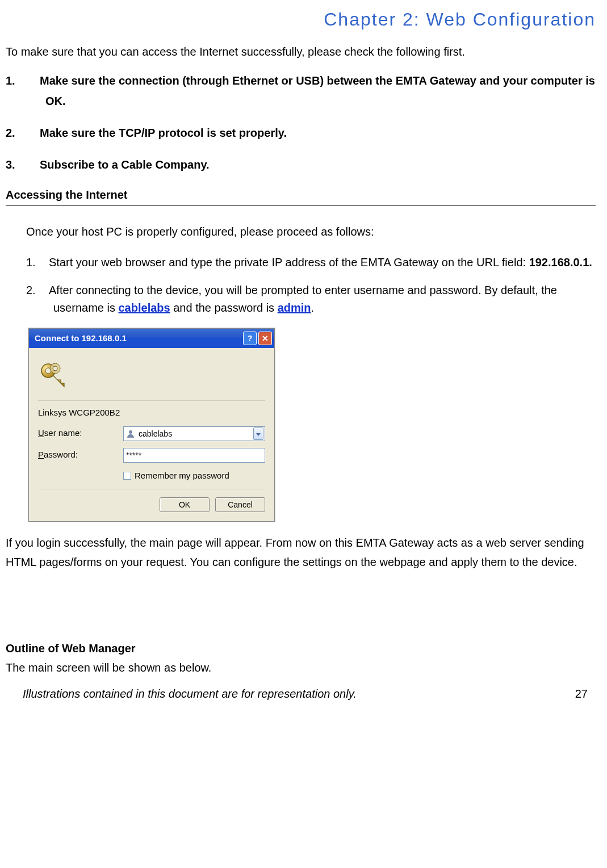  What do you see at coordinates (301, 648) in the screenshot?
I see `outline-heading: Outline of Web Manager` at bounding box center [301, 648].